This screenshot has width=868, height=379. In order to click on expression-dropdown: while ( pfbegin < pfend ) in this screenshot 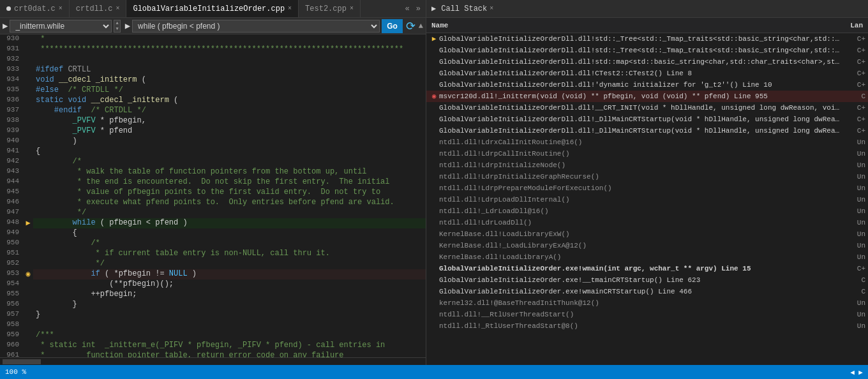, I will do `click(256, 26)`.